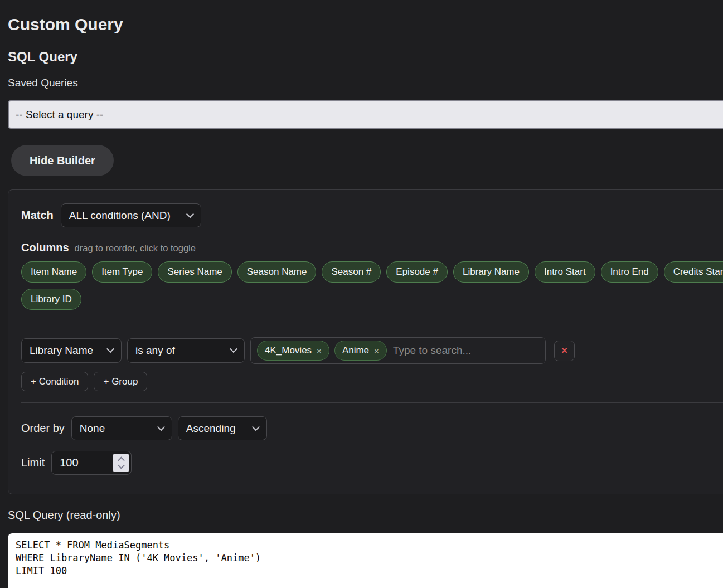 The height and width of the screenshot is (588, 723). What do you see at coordinates (45, 247) in the screenshot?
I see `columns-label: Columns` at bounding box center [45, 247].